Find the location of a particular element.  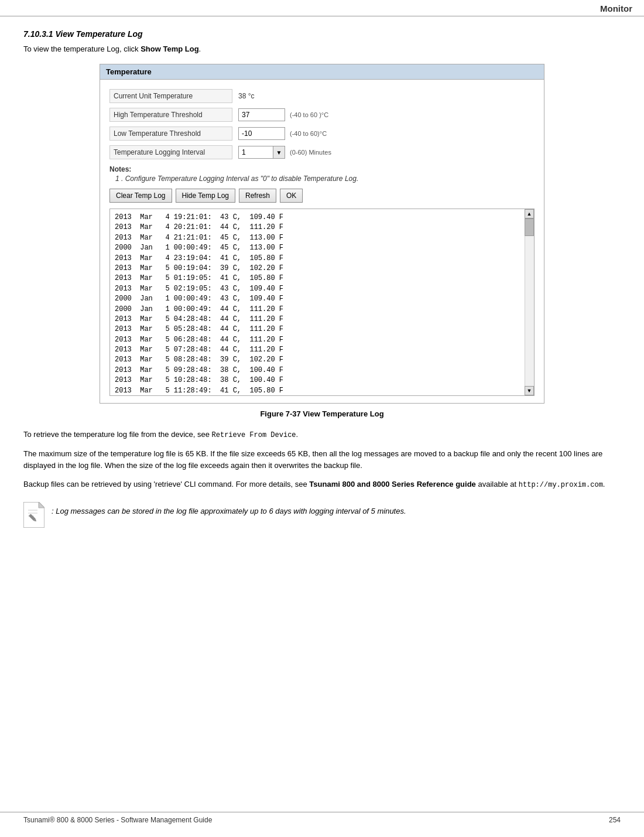

intro-text-end: . is located at coordinates (200, 49).